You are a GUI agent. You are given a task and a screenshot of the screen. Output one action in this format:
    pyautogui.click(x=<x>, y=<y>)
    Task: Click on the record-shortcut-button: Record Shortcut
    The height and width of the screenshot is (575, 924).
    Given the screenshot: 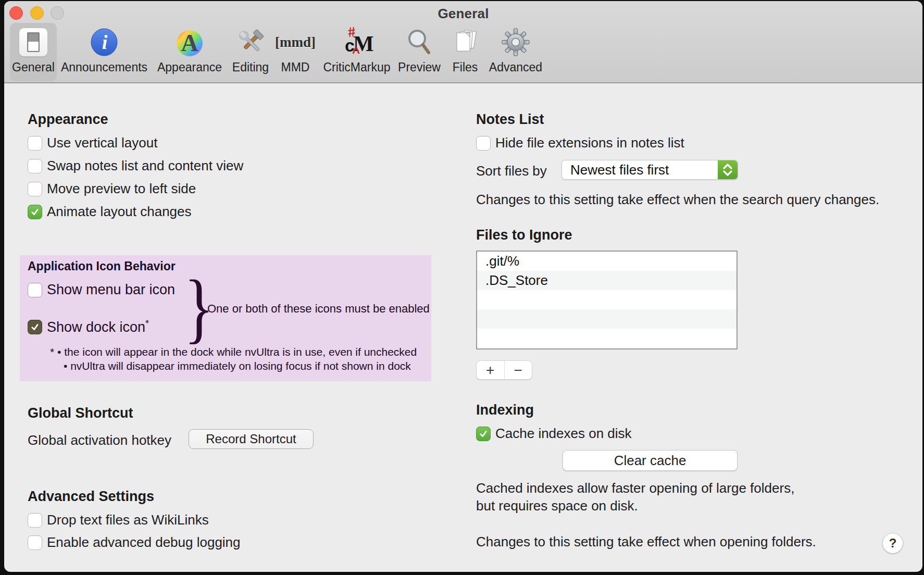 What is the action you would take?
    pyautogui.click(x=251, y=439)
    